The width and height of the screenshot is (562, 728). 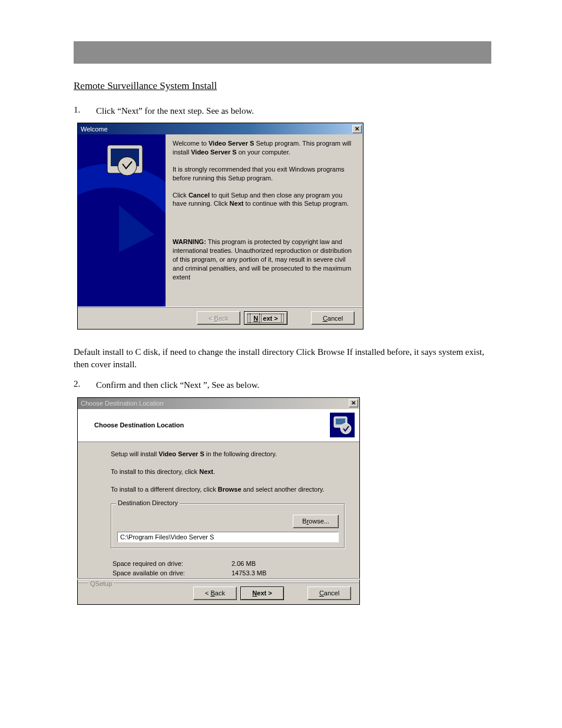 I want to click on step-2: 2. Confirm and then click “Next ”, See a…, so click(x=283, y=385).